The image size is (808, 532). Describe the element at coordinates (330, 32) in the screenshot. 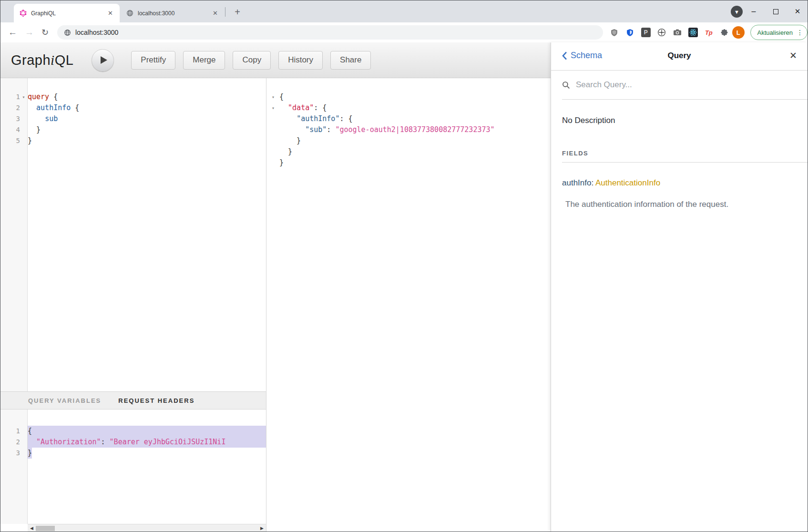

I see `url-bar: localhost:3000` at that location.